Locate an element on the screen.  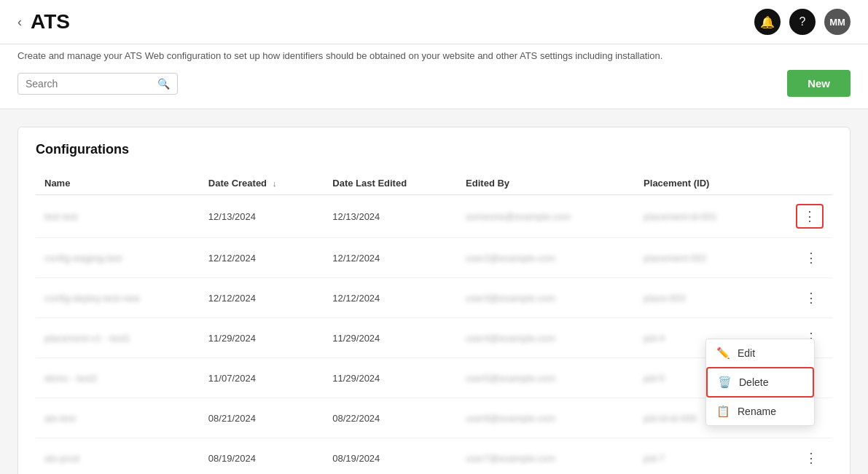
context-menu-delete: 🗑️ Delete is located at coordinates (760, 382).